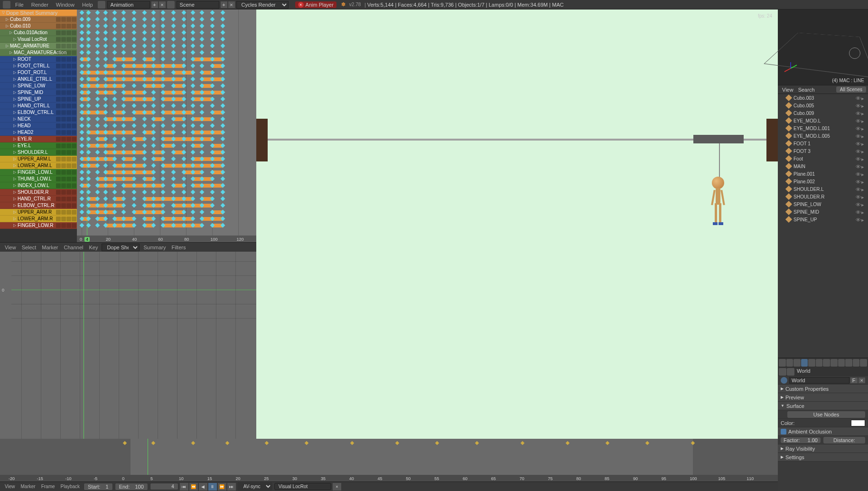 The image size is (868, 491). I want to click on channel-cubo-009: ▷Cubo.009, so click(38, 19).